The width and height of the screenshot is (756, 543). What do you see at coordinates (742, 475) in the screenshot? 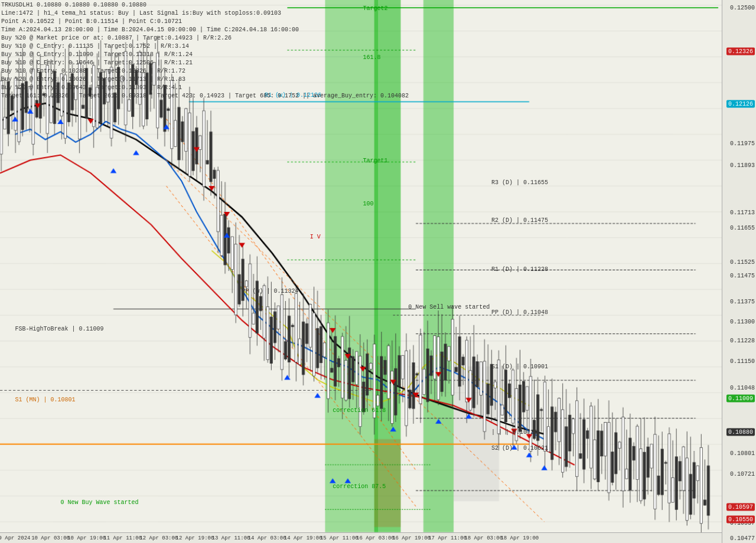
I see `price-label: 0.10721` at bounding box center [742, 475].